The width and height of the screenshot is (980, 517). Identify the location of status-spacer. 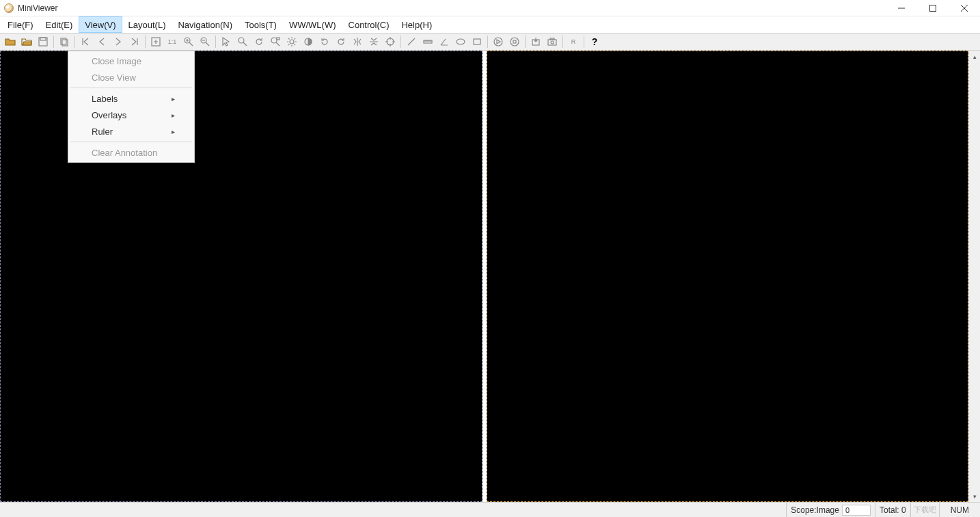
(393, 510).